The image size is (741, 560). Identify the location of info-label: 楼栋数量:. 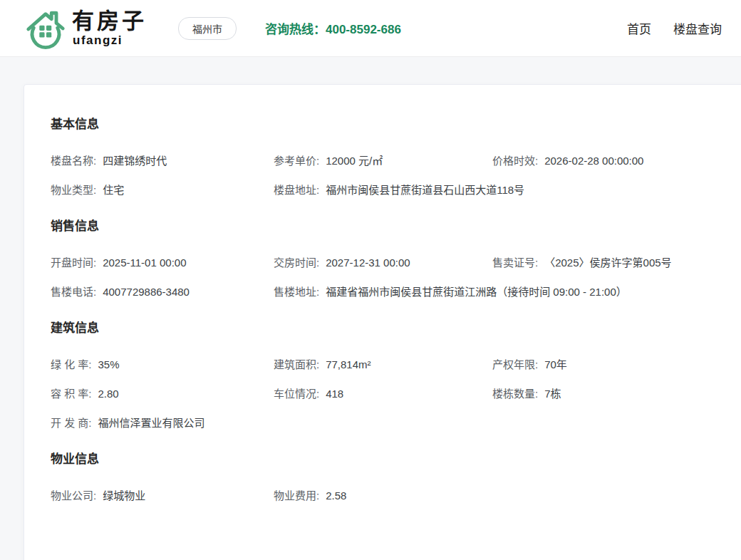
(515, 393).